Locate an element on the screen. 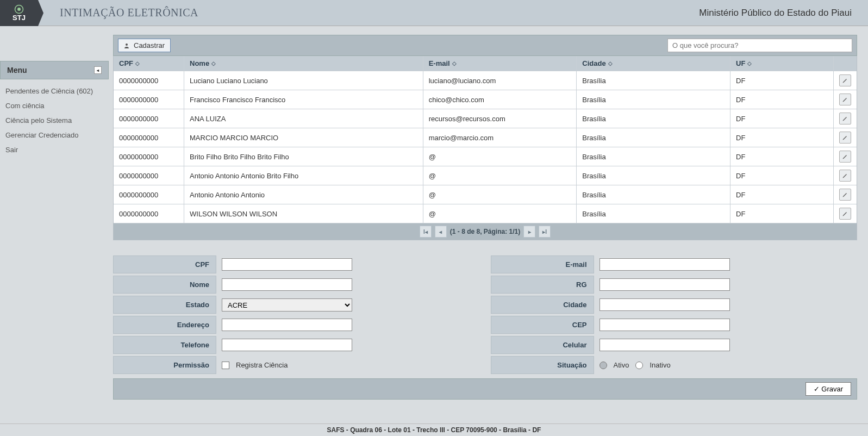 This screenshot has height=436, width=868. col-cpf: CPF◇ is located at coordinates (149, 63).